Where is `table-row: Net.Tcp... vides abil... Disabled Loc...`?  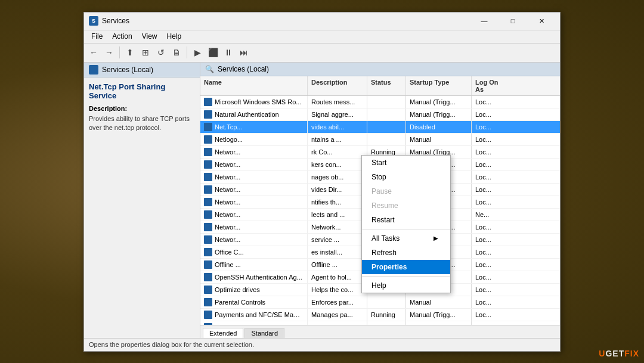
table-row: Net.Tcp... vides abil... Disabled Loc... is located at coordinates (380, 128).